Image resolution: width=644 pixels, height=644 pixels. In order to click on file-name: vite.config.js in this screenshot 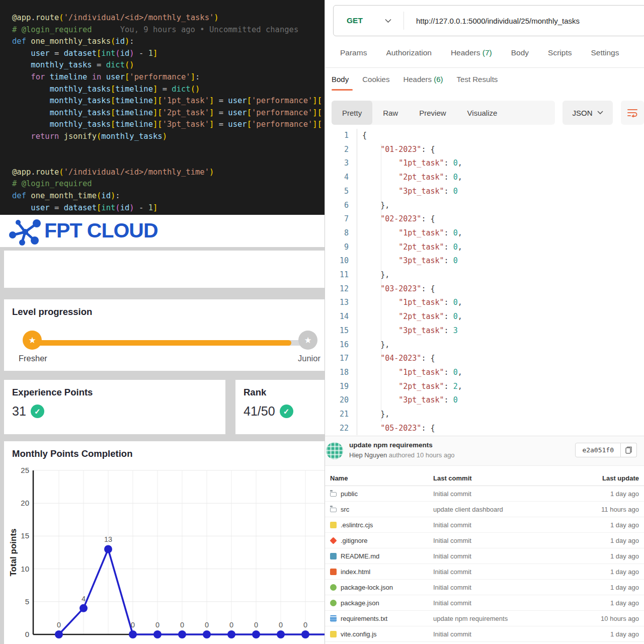, I will do `click(381, 634)`.